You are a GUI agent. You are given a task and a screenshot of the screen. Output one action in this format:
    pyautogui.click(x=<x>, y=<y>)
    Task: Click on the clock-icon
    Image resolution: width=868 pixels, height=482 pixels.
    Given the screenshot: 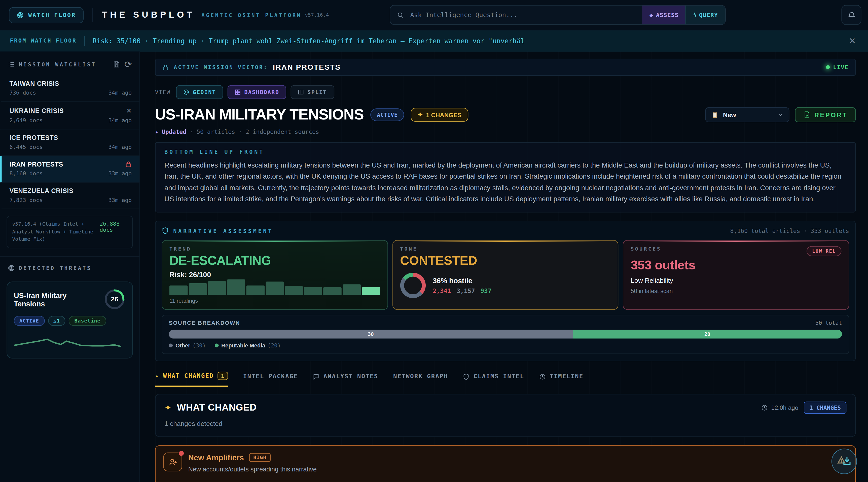 What is the action you would take?
    pyautogui.click(x=542, y=377)
    